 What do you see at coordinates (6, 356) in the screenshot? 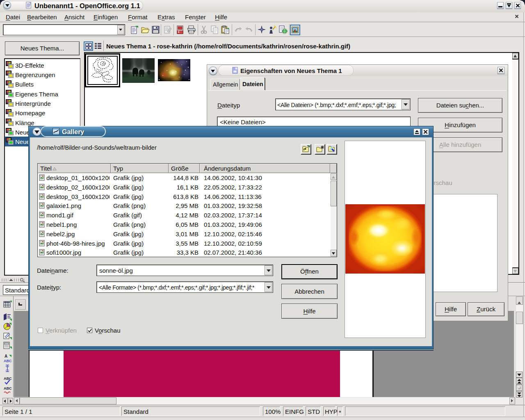
I see `svg-text: A` at bounding box center [6, 356].